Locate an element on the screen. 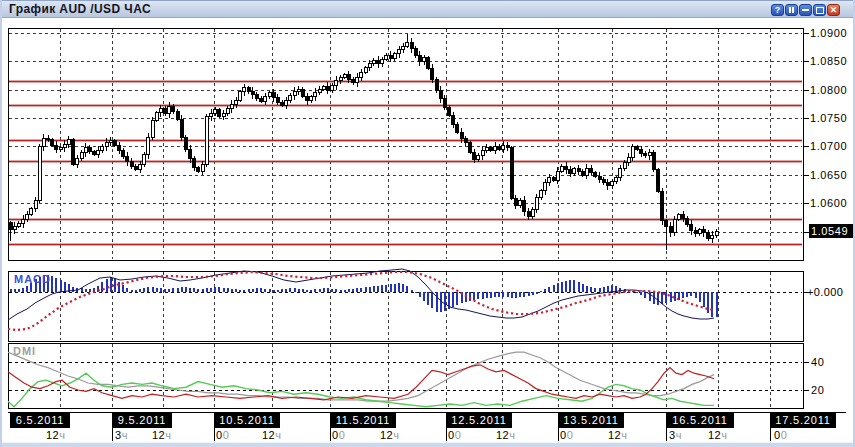  date-box: 12.5.2011 is located at coordinates (479, 420).